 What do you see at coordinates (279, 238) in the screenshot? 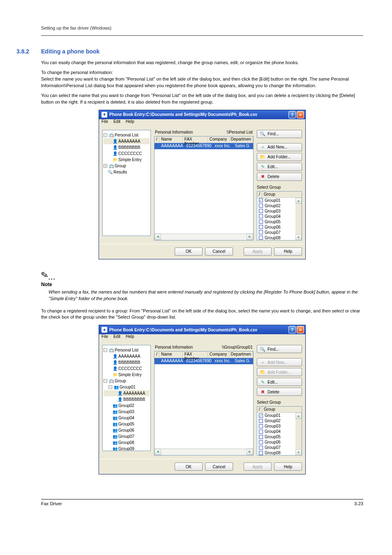
I see `list-item: Group08` at bounding box center [279, 238].